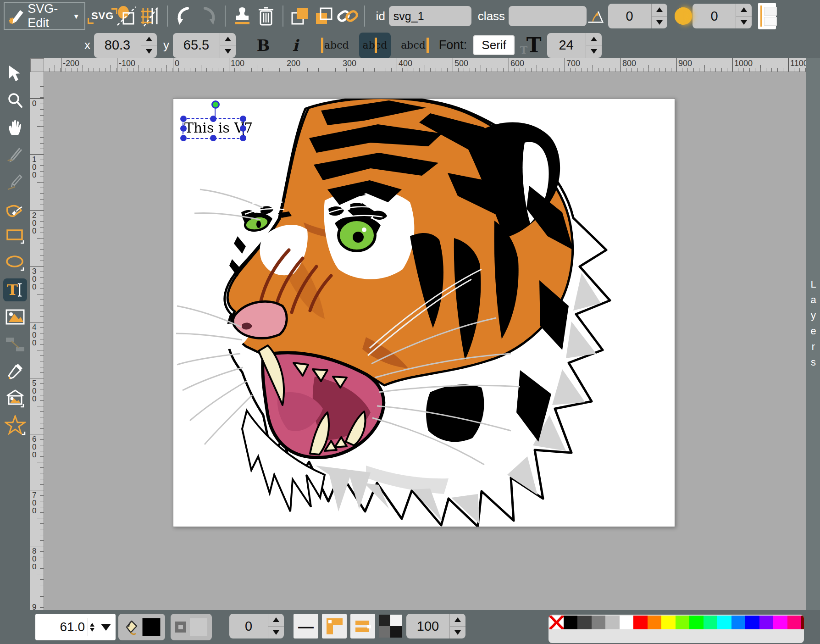 The width and height of the screenshot is (820, 644). I want to click on palette-swatch-3f3f3f, so click(584, 622).